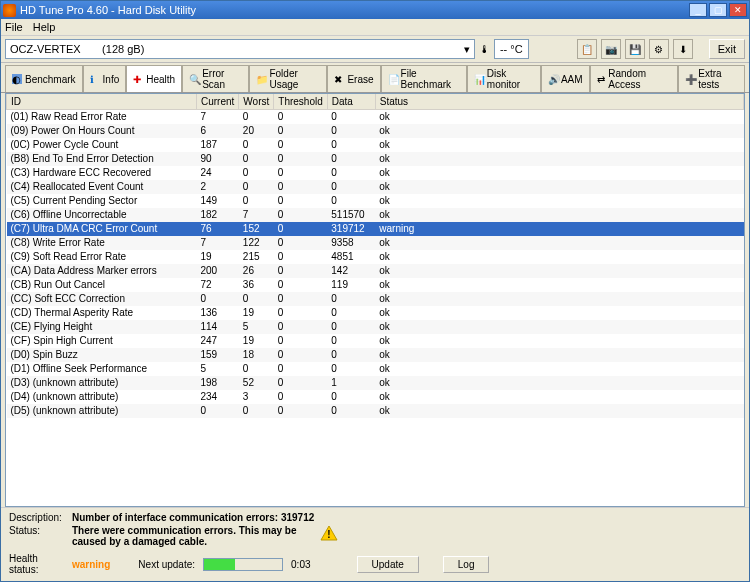  I want to click on table-row: (CB) Run Out Cancel72360119ok, so click(376, 285).